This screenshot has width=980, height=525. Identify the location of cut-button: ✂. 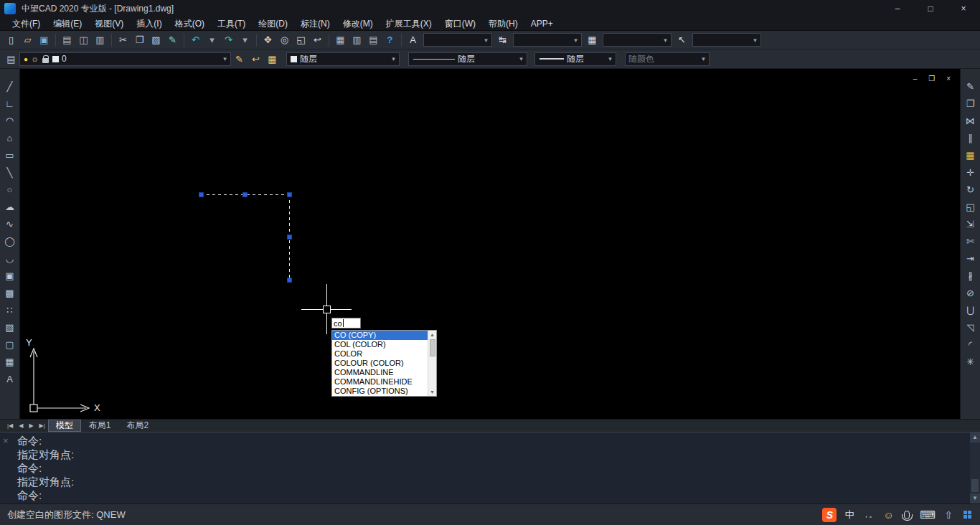
(123, 40).